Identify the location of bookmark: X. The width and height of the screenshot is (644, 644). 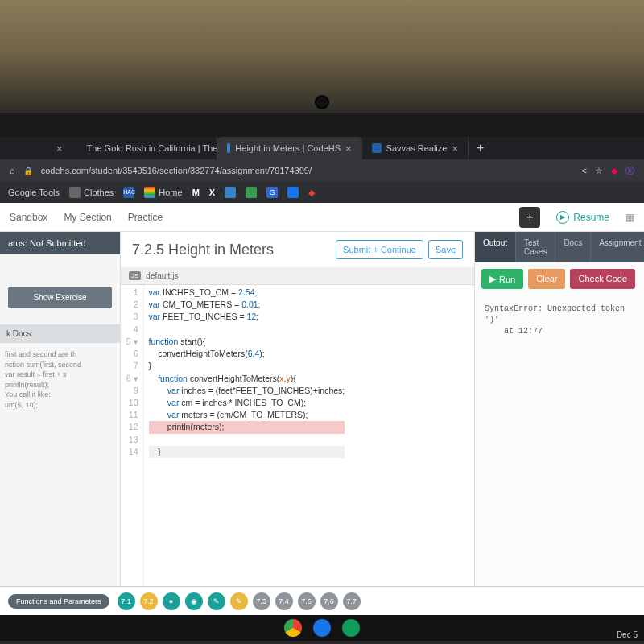
(213, 192).